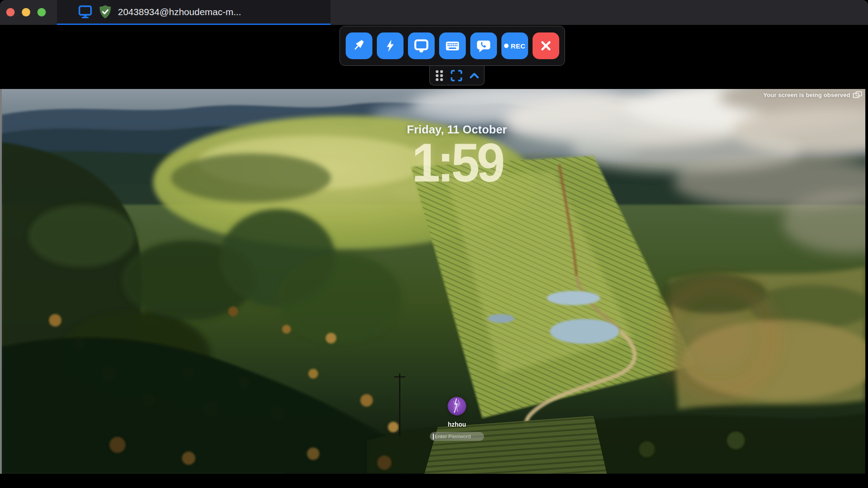 This screenshot has height=488, width=868. Describe the element at coordinates (515, 46) in the screenshot. I see `record-toolbar-button: REC` at that location.